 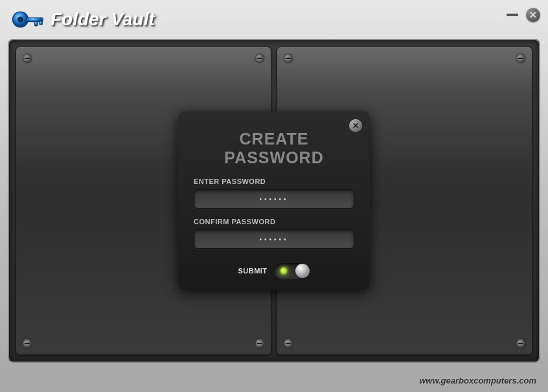 I want to click on minimize-button, so click(x=512, y=15).